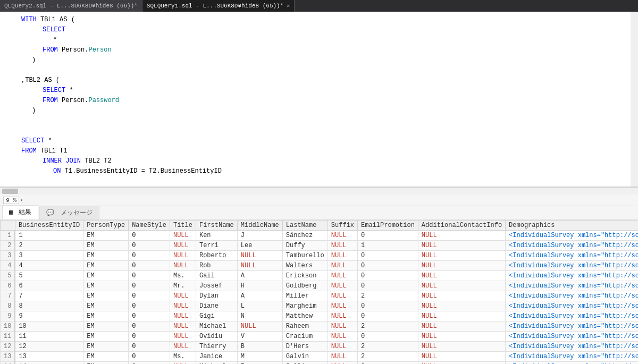 The width and height of the screenshot is (638, 364). What do you see at coordinates (216, 256) in the screenshot?
I see `table-cell: Roberto` at bounding box center [216, 256].